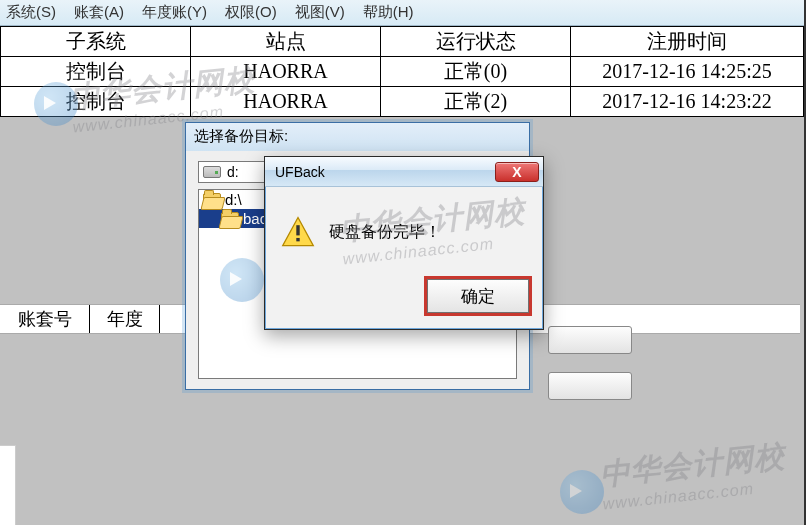 This screenshot has height=525, width=806. What do you see at coordinates (300, 172) in the screenshot?
I see `msgbox-title: UFBack` at bounding box center [300, 172].